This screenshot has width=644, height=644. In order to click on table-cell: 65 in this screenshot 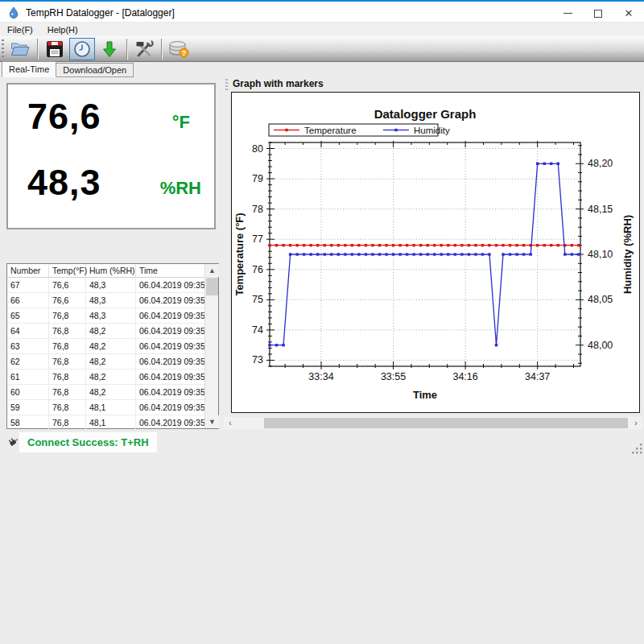, I will do `click(28, 316)`.